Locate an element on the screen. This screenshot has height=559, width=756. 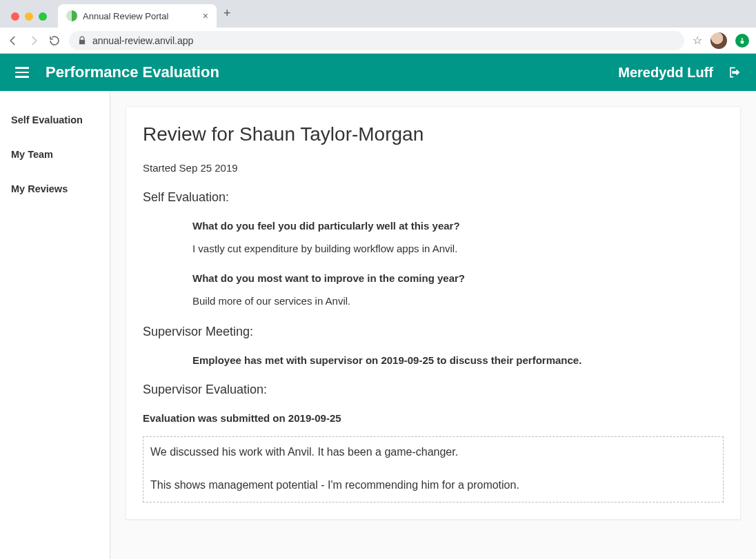
supervisor-meeting-line: Employee has met with supervisor on 2019… is located at coordinates (433, 360).